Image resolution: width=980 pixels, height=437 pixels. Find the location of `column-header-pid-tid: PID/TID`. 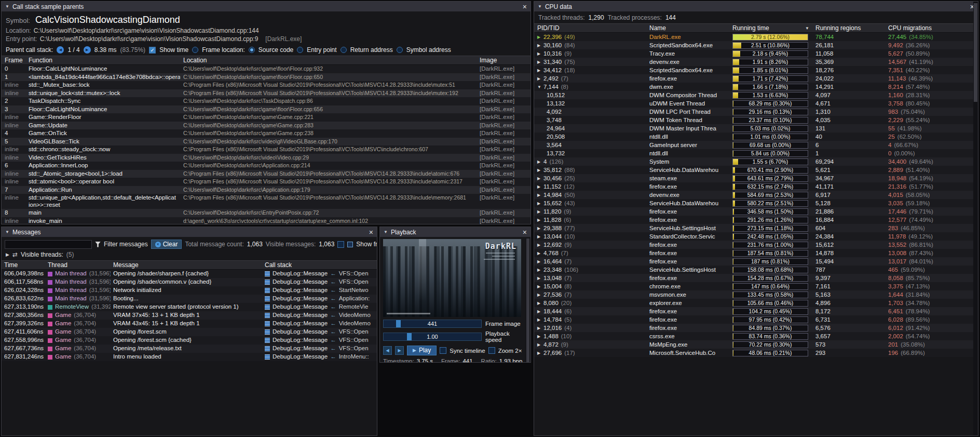

column-header-pid-tid: PID/TID is located at coordinates (590, 28).